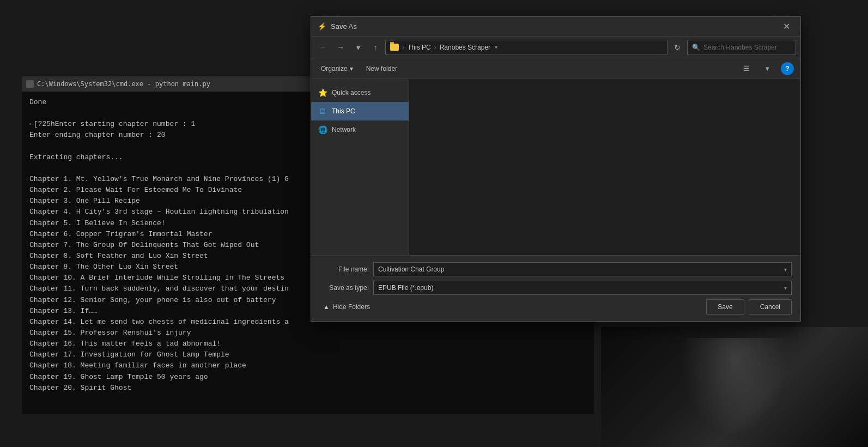  Describe the element at coordinates (308, 355) in the screenshot. I see `terminal-line: Chapter 17. Investigation for Ghost Lamp…` at that location.